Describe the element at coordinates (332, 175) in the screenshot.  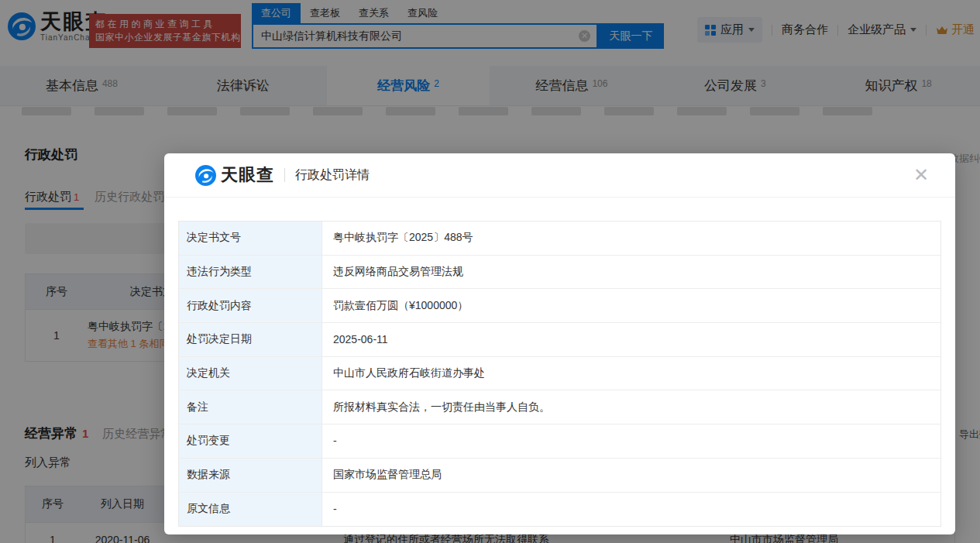
I see `modal-title: 行政处罚详情` at that location.